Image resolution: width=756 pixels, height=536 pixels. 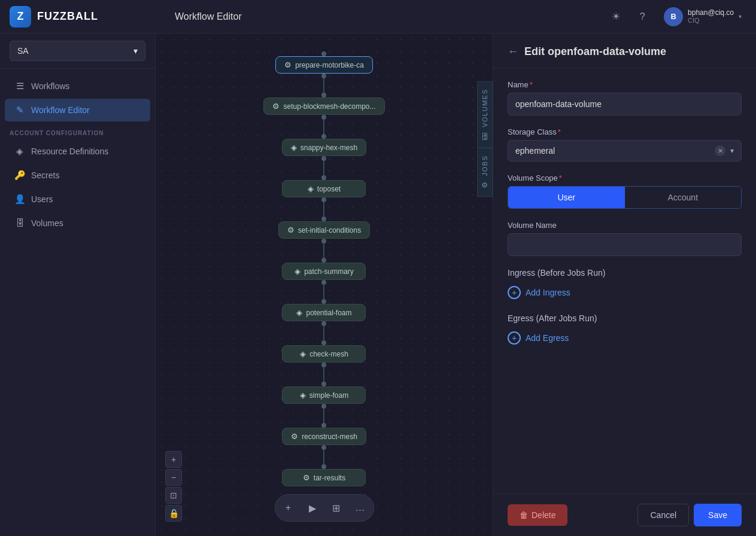 What do you see at coordinates (684, 197) in the screenshot?
I see `scope-account-button: Account` at bounding box center [684, 197].